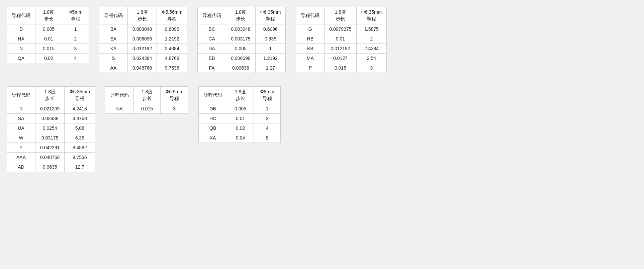 Image resolution: width=644 pixels, height=269 pixels. I want to click on table-cell-r2-c0: N, so click(21, 49).